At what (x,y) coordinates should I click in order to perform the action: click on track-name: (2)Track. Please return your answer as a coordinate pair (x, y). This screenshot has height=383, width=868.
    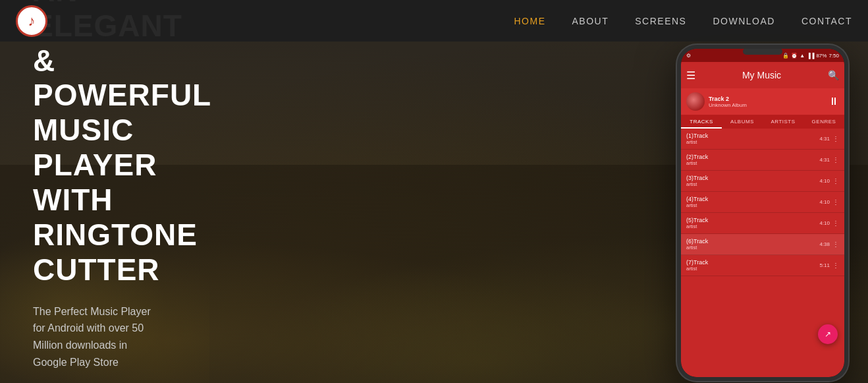
    Looking at the image, I should click on (753, 157).